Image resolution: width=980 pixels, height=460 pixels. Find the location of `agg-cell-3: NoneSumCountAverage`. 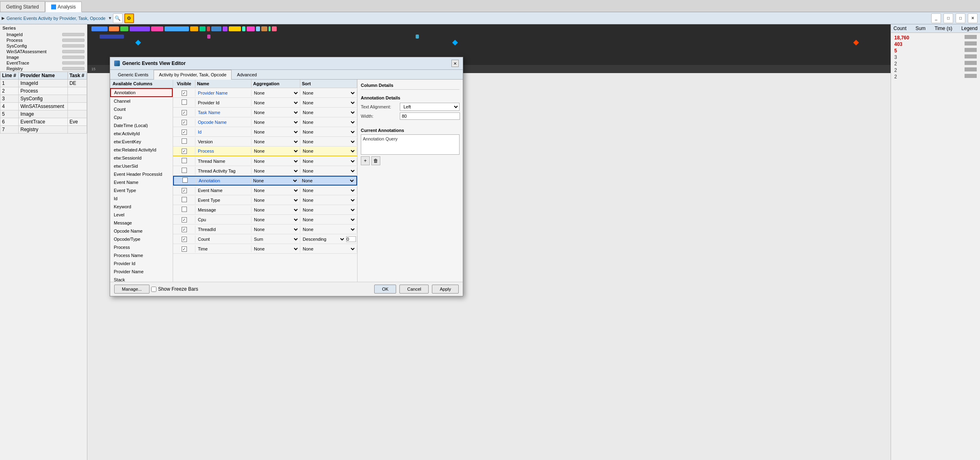

agg-cell-3: NoneSumCountAverage is located at coordinates (276, 122).